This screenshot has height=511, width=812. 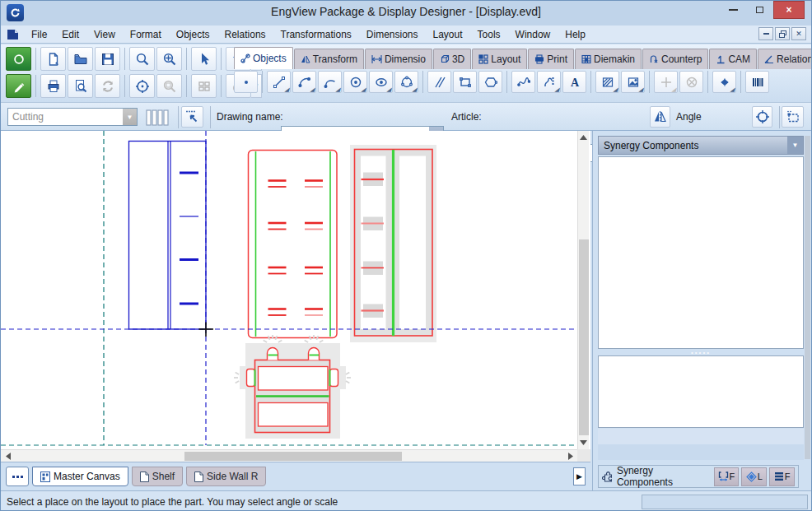 I want to click on select-arrow-button, so click(x=204, y=59).